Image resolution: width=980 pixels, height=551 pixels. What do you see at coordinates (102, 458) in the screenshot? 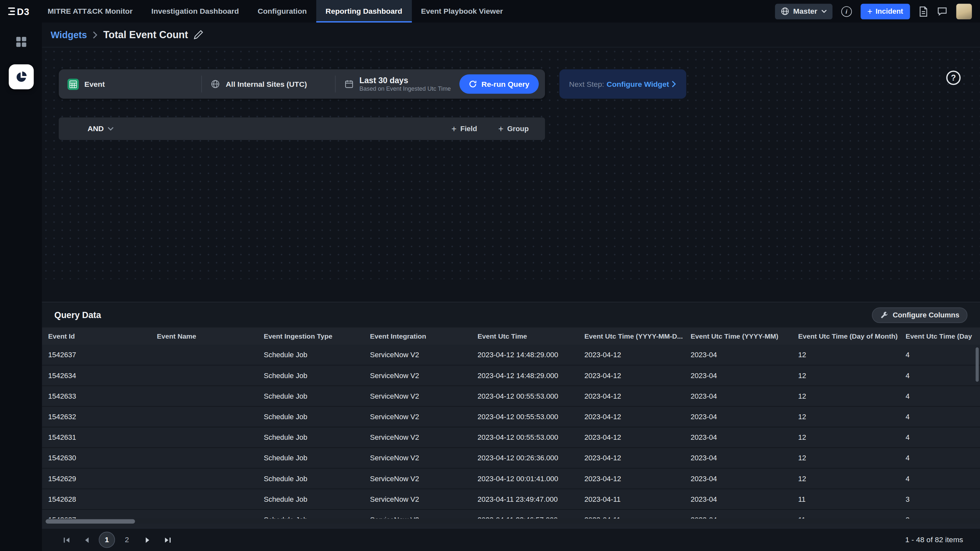
I see `table-cell: 1542630` at bounding box center [102, 458].